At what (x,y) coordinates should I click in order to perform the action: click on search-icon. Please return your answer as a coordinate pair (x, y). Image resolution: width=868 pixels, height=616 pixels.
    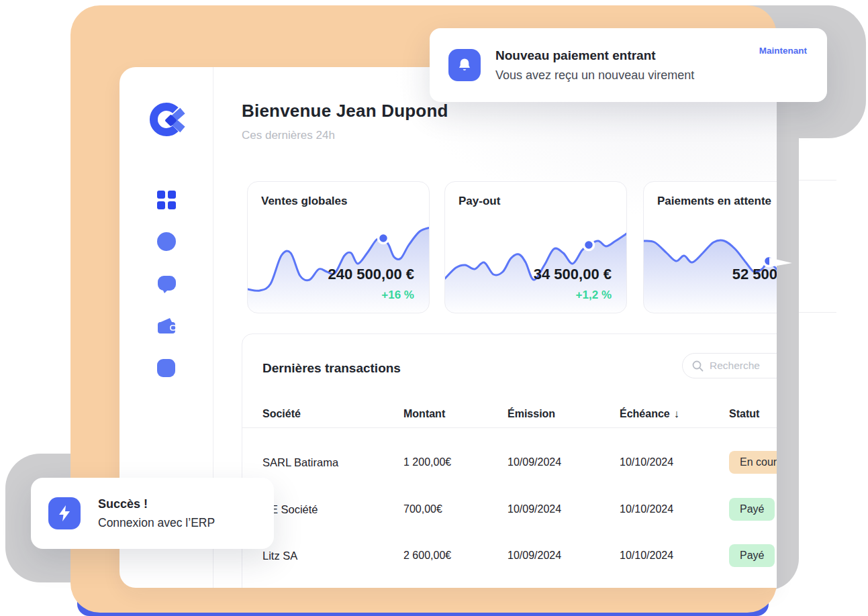
    Looking at the image, I should click on (698, 366).